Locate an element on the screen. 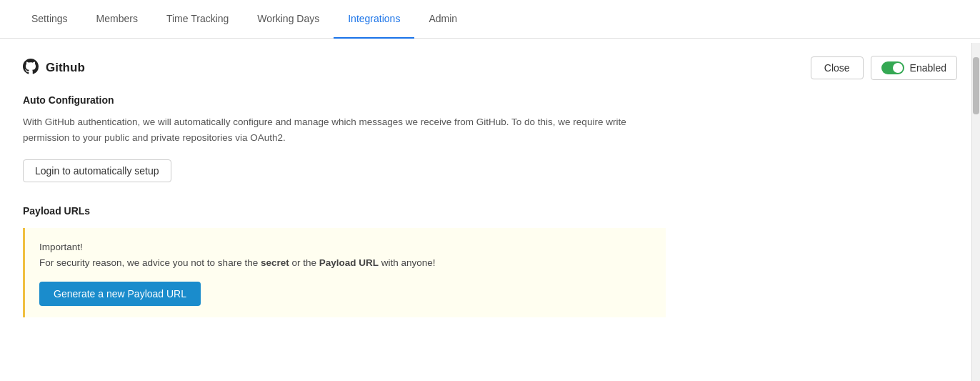 The height and width of the screenshot is (381, 980). warning-text-start: For security reason, we advice you not t… is located at coordinates (150, 263).